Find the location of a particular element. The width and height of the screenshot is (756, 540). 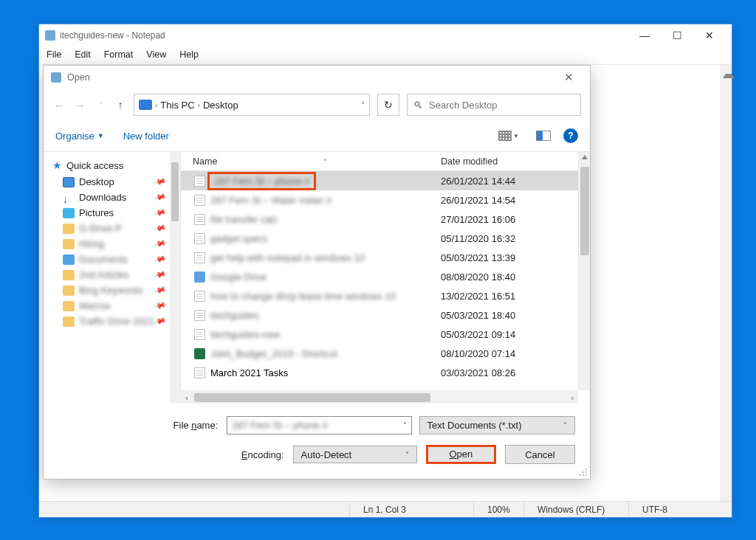

organise-menu: Organise ▼ is located at coordinates (80, 136).